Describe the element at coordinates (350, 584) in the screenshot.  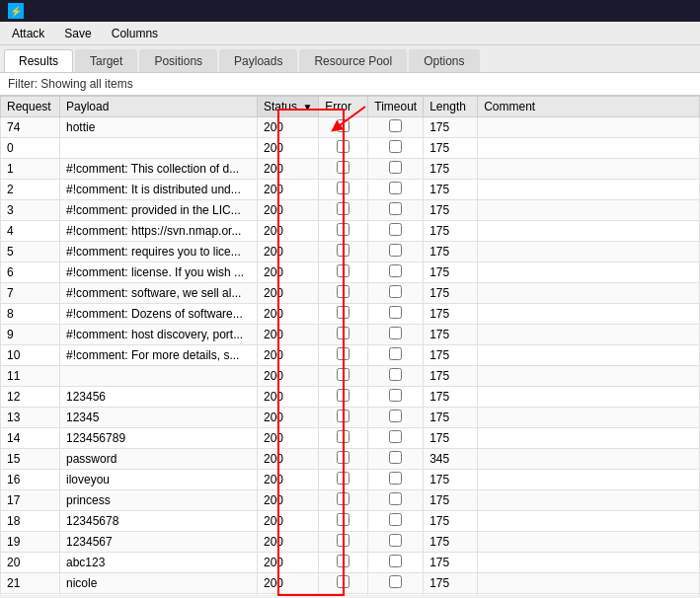
I see `table-row: 21nicole200175` at that location.